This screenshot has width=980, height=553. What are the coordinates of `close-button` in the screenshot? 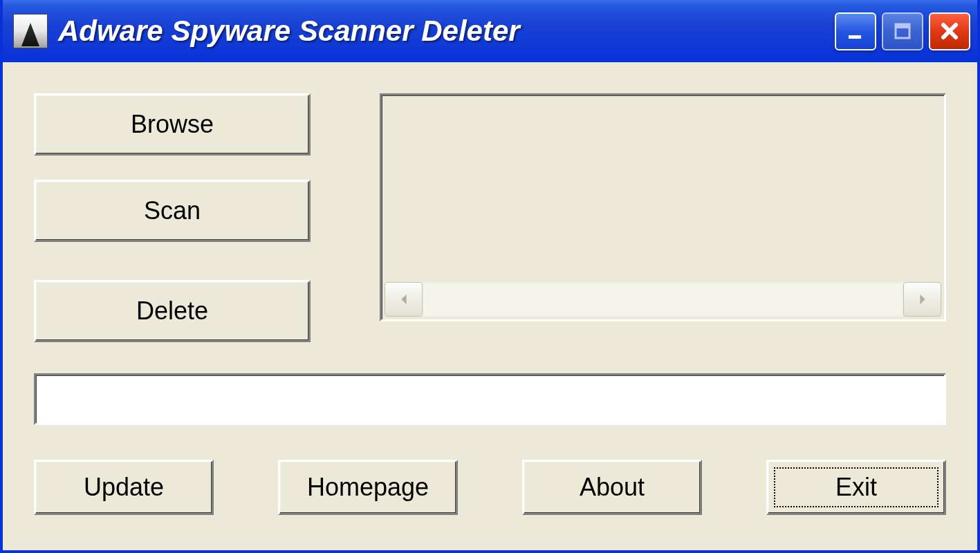 It's located at (950, 32).